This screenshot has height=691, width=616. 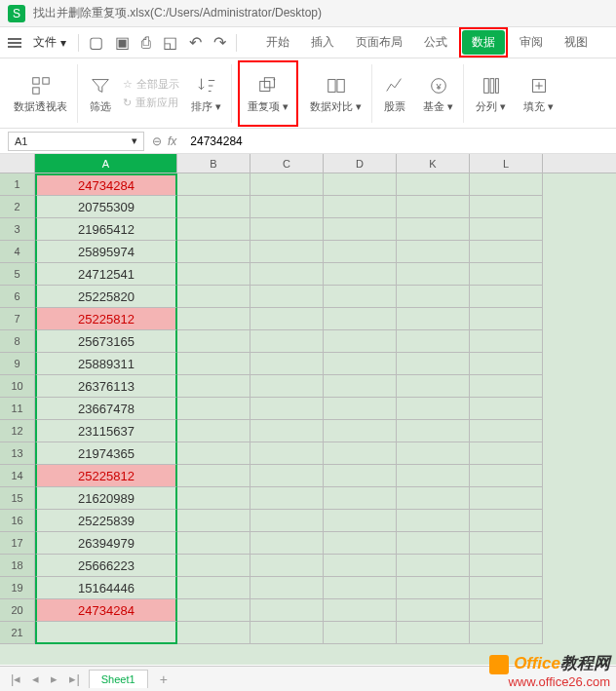 I want to click on tab-layout: 页面布局, so click(x=379, y=43).